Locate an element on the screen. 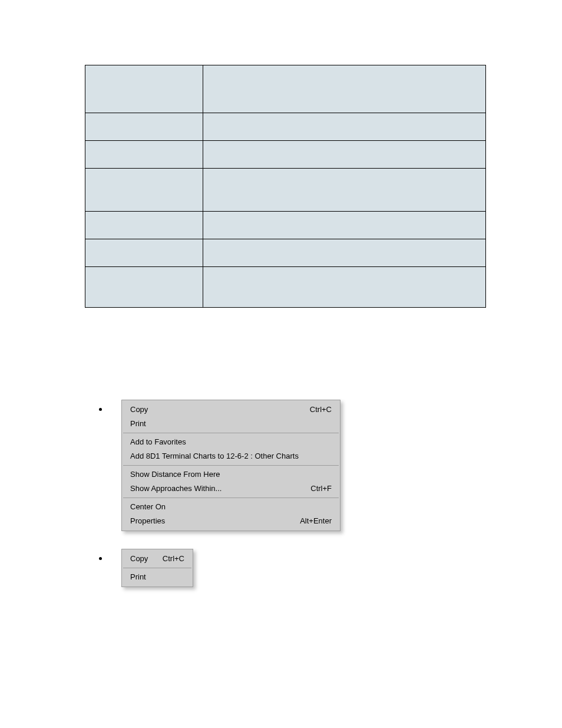 The width and height of the screenshot is (562, 728). menu-item-label: Properties is located at coordinates (147, 521).